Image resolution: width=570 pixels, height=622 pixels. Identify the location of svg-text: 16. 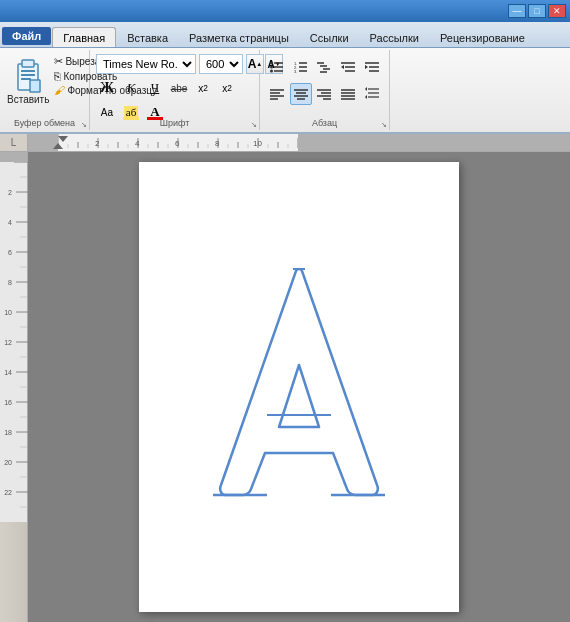
(8, 402).